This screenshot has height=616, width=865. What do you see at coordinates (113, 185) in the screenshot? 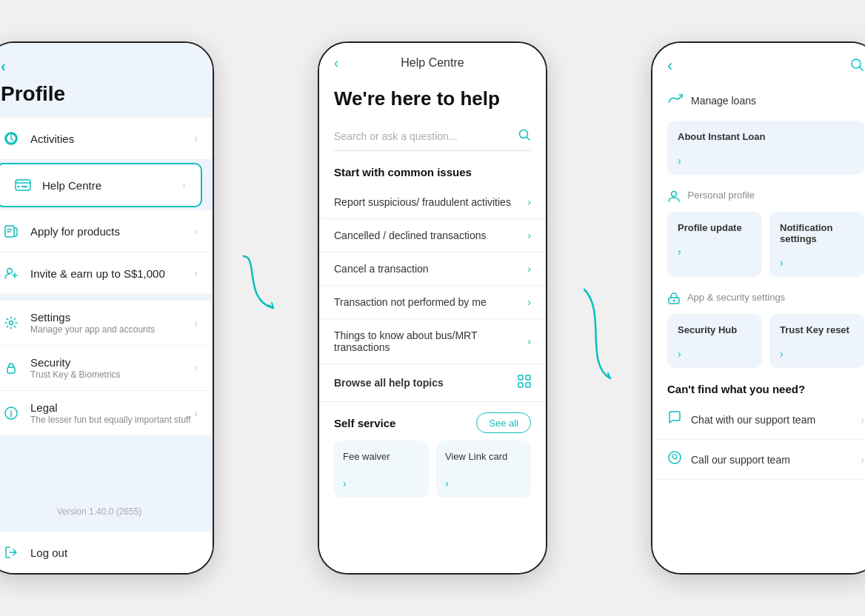
I see `help-centre-label: Help Centre` at bounding box center [113, 185].